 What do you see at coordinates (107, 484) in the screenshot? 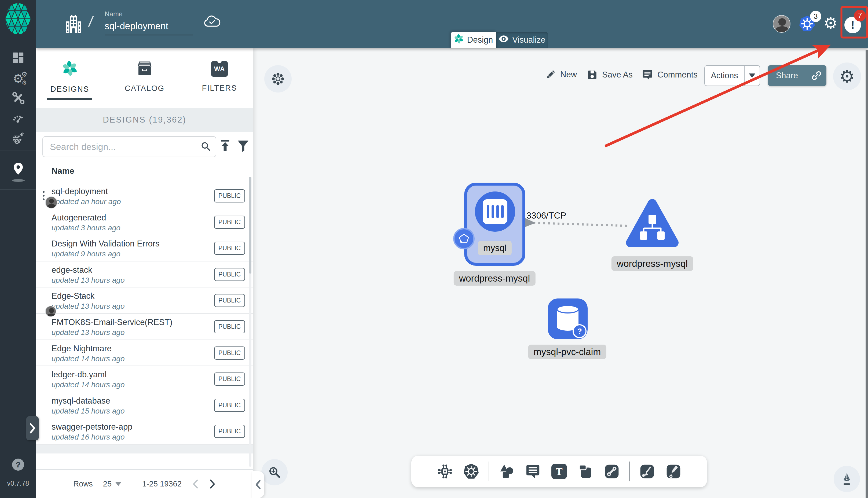
I see `rows-per-page-value: 25` at bounding box center [107, 484].